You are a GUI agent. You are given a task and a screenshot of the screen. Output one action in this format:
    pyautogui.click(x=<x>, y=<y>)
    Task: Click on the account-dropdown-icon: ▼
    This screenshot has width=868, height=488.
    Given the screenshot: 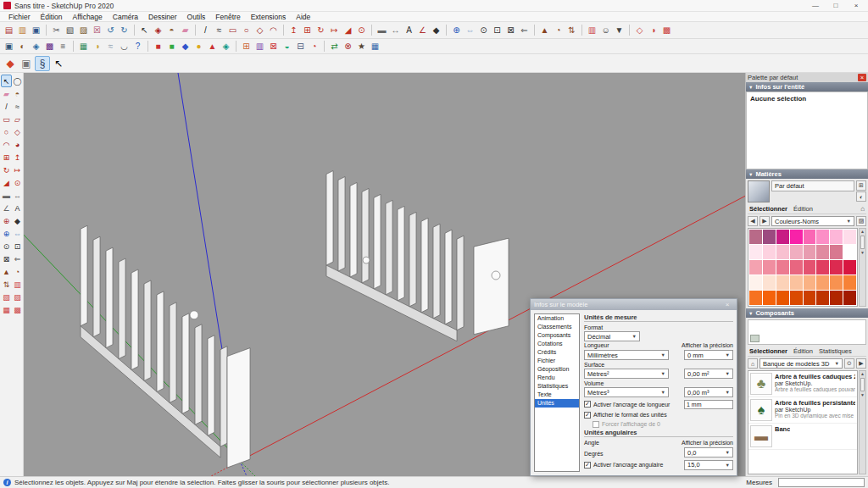 What is the action you would take?
    pyautogui.click(x=619, y=30)
    